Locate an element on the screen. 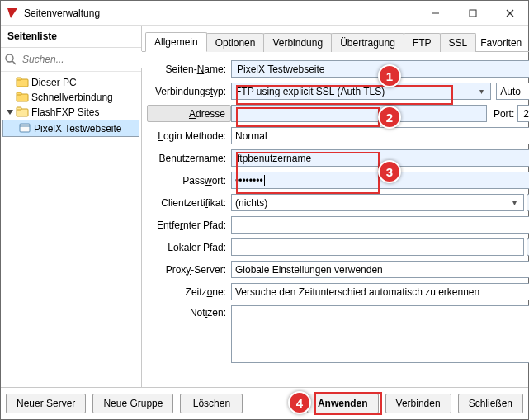 The height and width of the screenshot is (420, 529). tab-ftp: FTP is located at coordinates (423, 43).